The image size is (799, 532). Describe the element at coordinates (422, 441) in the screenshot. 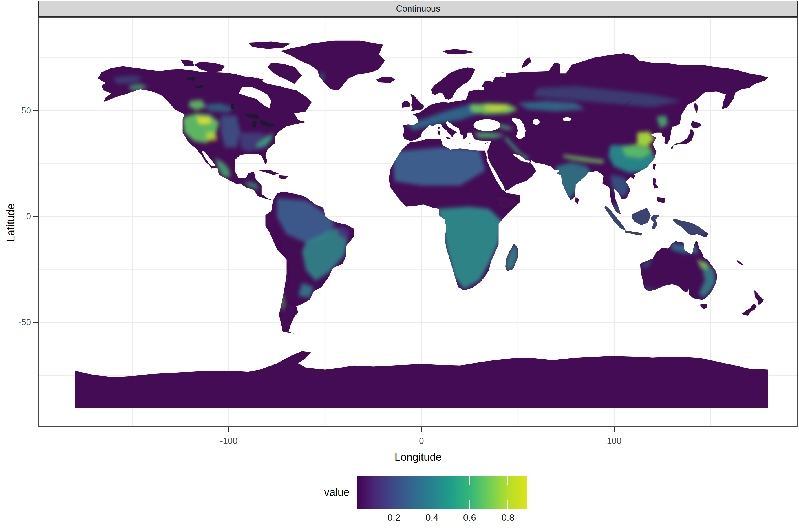

I see `x-axis-tick-label: 0` at that location.